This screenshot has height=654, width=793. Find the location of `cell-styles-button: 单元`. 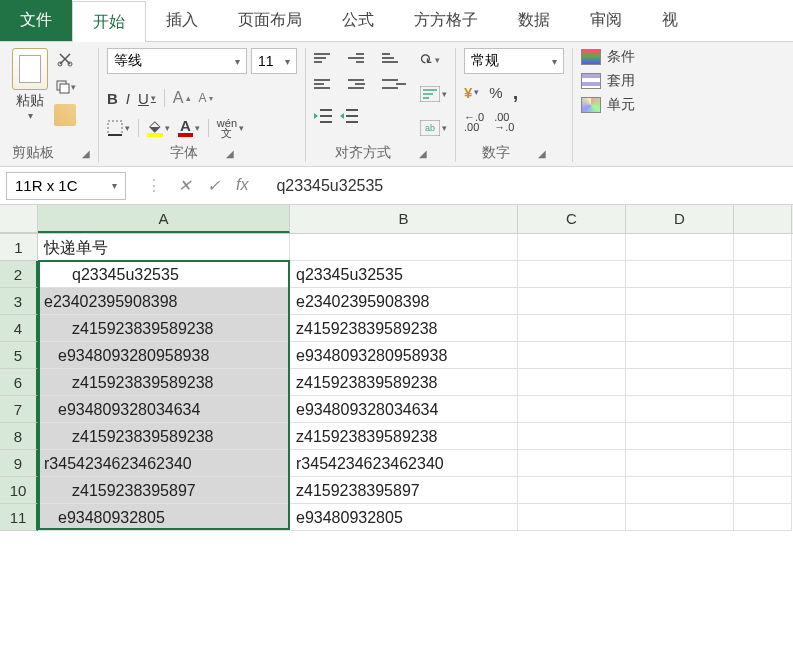

cell-styles-button: 单元 is located at coordinates (608, 105).